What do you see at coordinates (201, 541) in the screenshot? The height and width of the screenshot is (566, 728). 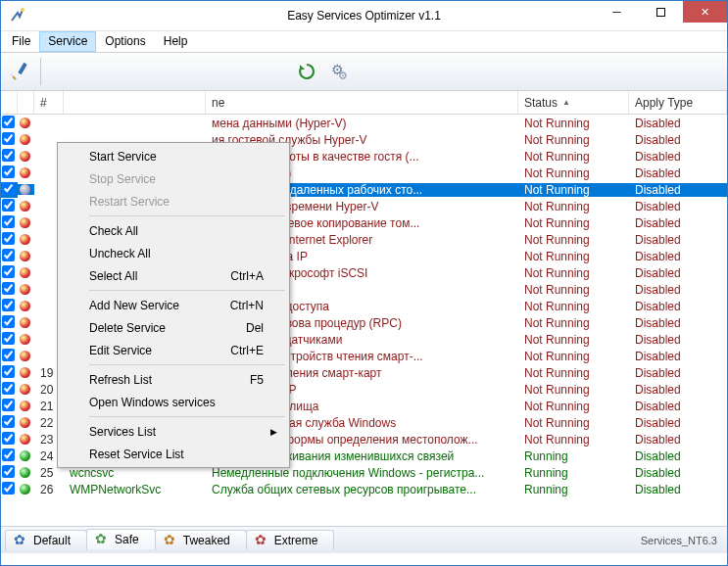 I see `tab-tweaked: Tweaked` at bounding box center [201, 541].